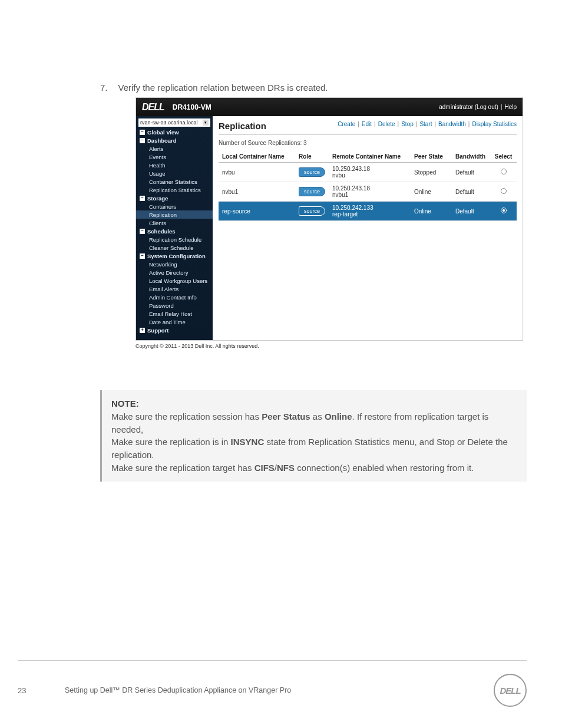 This screenshot has width=562, height=728. Describe the element at coordinates (431, 211) in the screenshot. I see `cell-peer: Online` at that location.